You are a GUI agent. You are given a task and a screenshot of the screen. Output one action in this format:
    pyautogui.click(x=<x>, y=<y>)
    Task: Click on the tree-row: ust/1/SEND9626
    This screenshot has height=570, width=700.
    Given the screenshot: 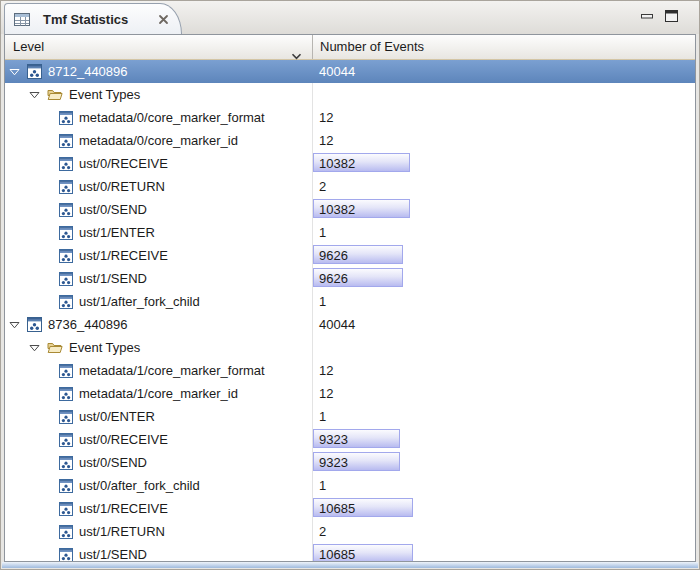 What is the action you would take?
    pyautogui.click(x=350, y=278)
    